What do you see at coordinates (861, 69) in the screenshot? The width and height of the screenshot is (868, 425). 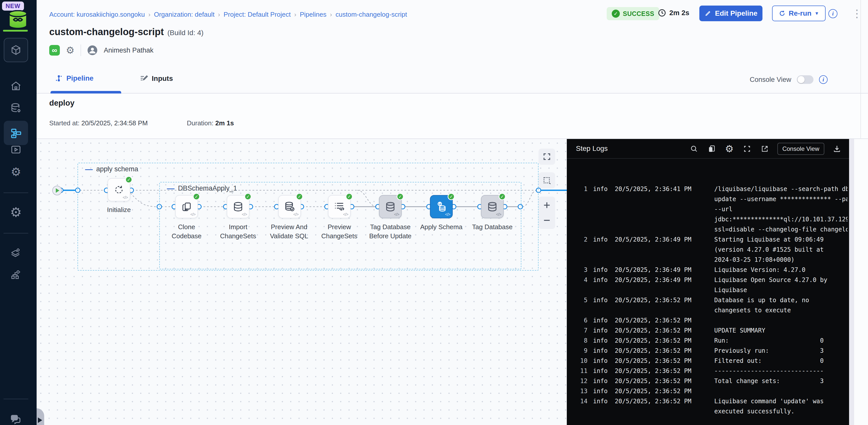 I see `right-rail-divider` at bounding box center [861, 69].